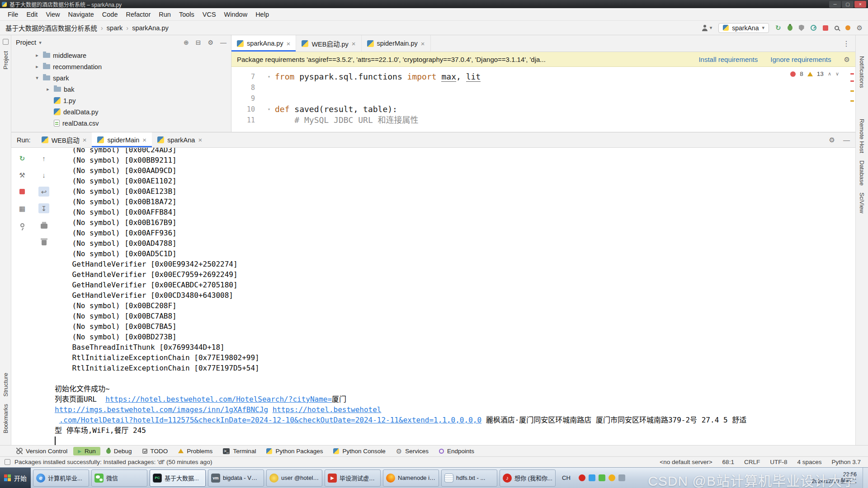 The width and height of the screenshot is (868, 488). Describe the element at coordinates (5, 385) in the screenshot. I see `tool-stripe-structure: Structure` at that location.